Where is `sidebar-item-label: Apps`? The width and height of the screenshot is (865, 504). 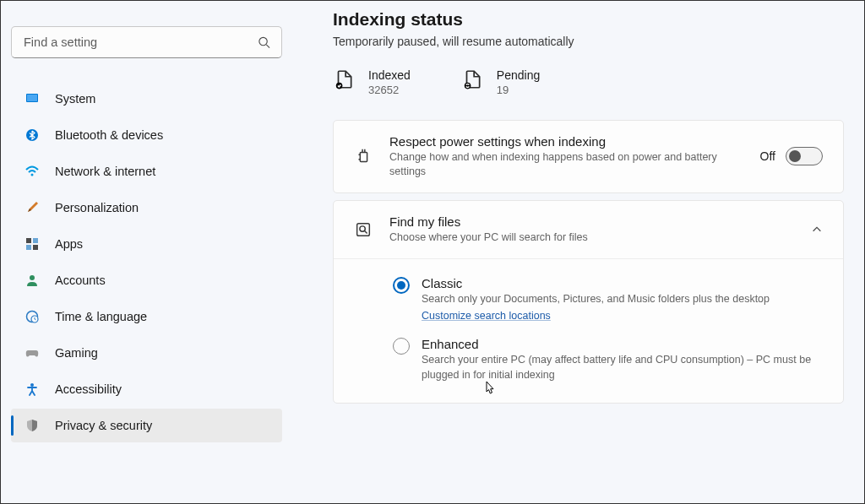 sidebar-item-label: Apps is located at coordinates (69, 244).